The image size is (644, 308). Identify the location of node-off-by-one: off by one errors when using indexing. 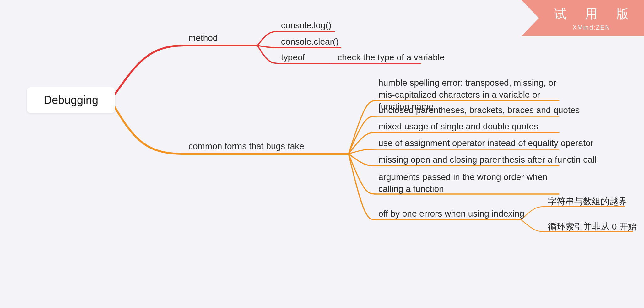
(452, 214).